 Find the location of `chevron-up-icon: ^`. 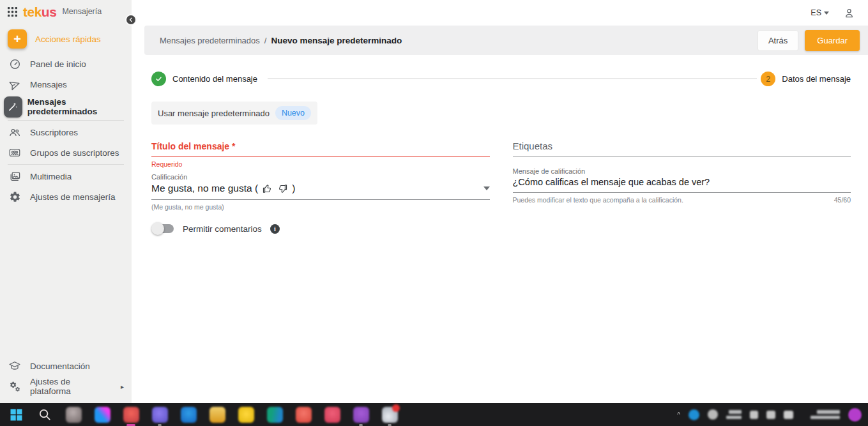

chevron-up-icon: ^ is located at coordinates (678, 415).